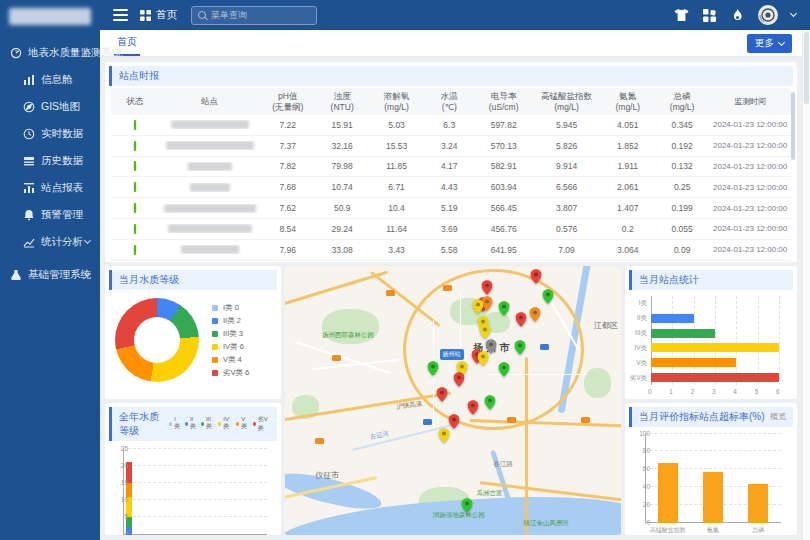  Describe the element at coordinates (254, 16) in the screenshot. I see `menu-search` at that location.